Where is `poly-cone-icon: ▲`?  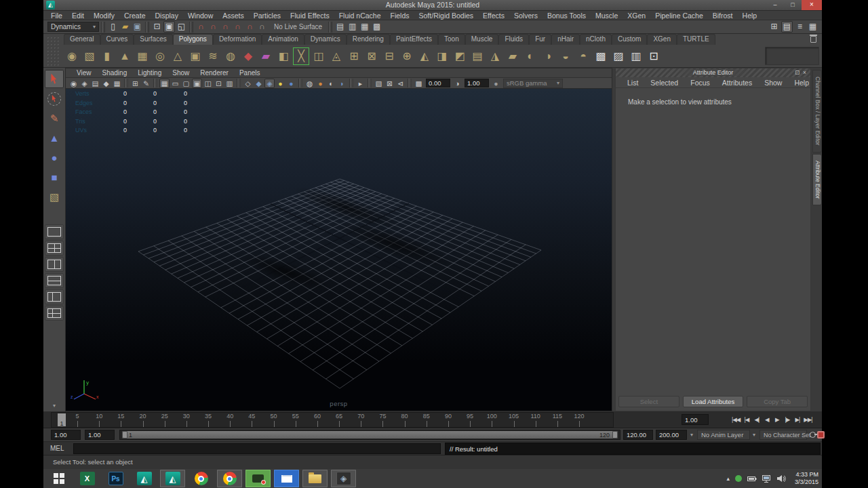 poly-cone-icon: ▲ is located at coordinates (125, 56).